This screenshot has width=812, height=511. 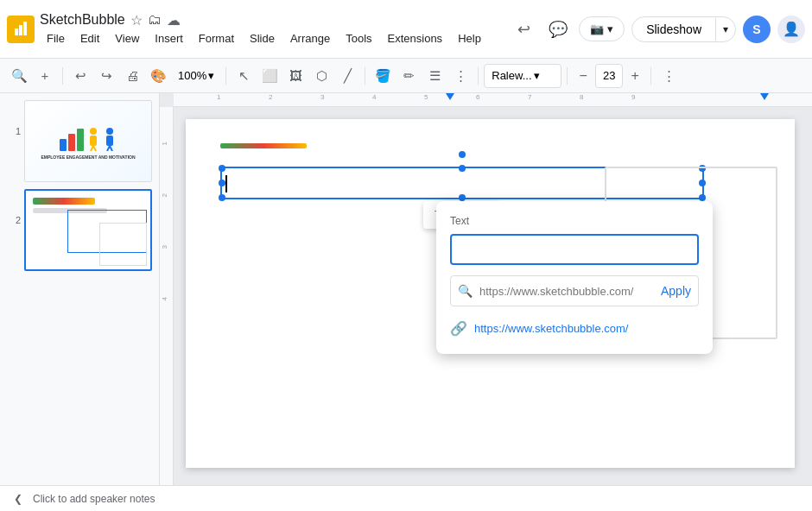 What do you see at coordinates (583, 76) in the screenshot?
I see `font-size-decrease: −` at bounding box center [583, 76].